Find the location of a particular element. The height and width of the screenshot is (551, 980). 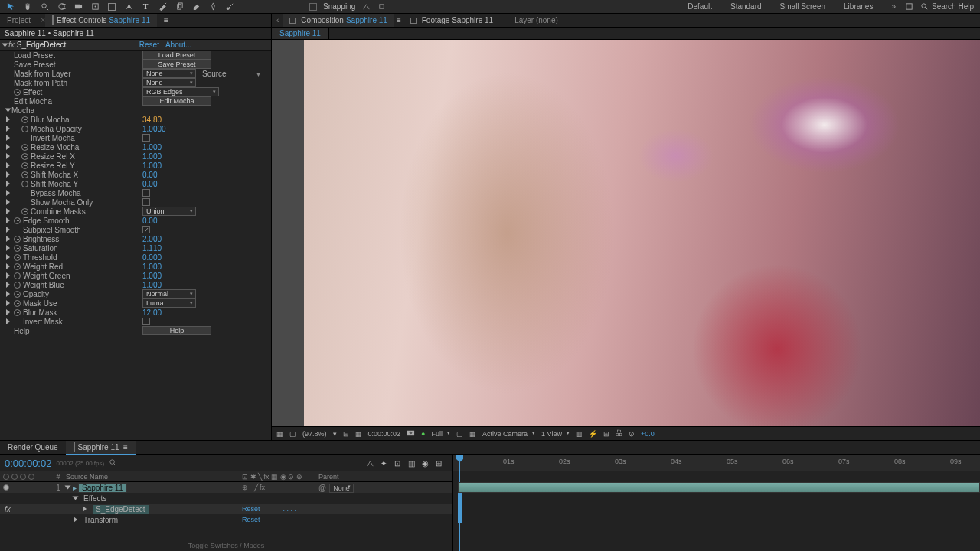

camera-dropdown: Active Camera is located at coordinates (508, 434).